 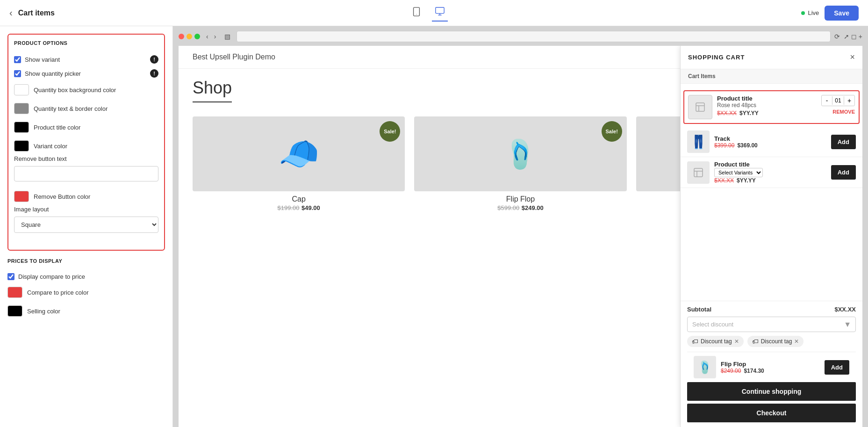 I want to click on cart-item-prices-1: $XX.XX $YY.YY, so click(x=767, y=113).